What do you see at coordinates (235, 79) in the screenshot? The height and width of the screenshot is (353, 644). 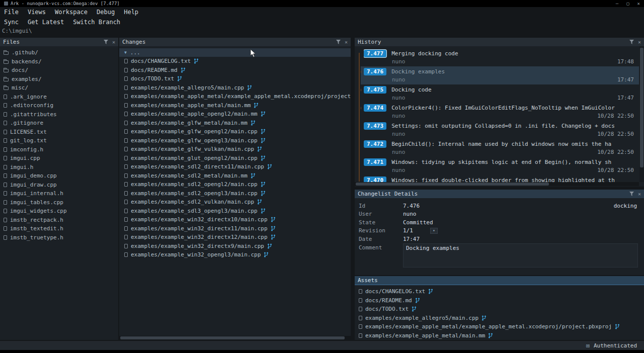 I see `changed-file-row: docs/TODO.txt` at bounding box center [235, 79].